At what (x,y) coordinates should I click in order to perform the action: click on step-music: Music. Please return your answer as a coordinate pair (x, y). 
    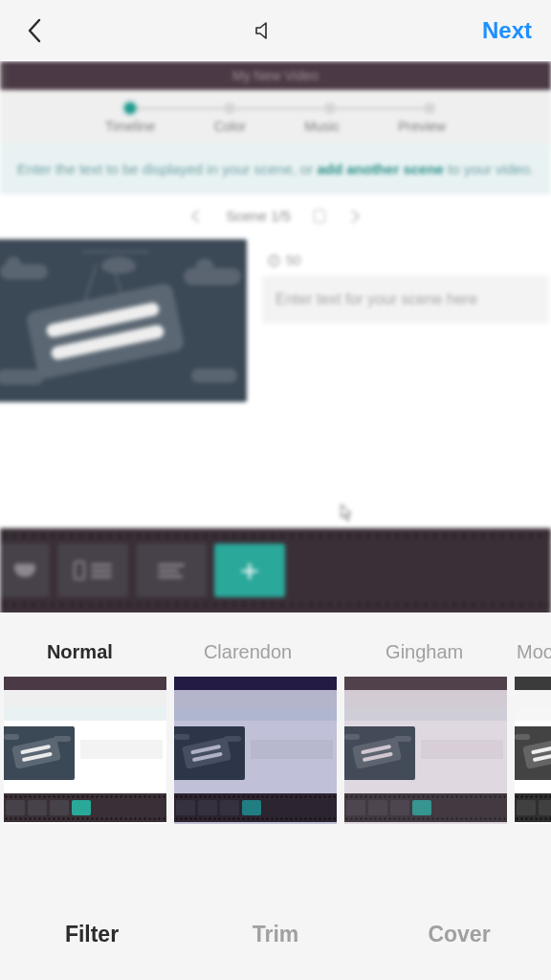
    Looking at the image, I should click on (321, 126).